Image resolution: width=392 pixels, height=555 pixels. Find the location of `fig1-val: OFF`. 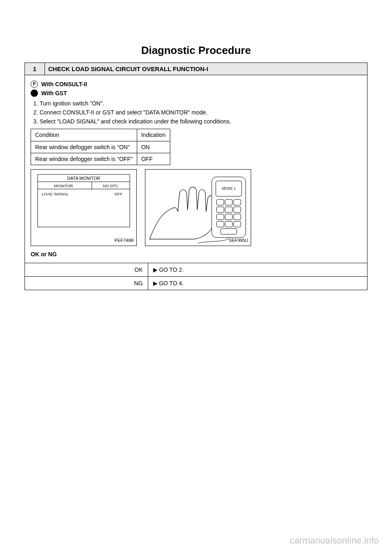

fig1-val: OFF is located at coordinates (118, 195).